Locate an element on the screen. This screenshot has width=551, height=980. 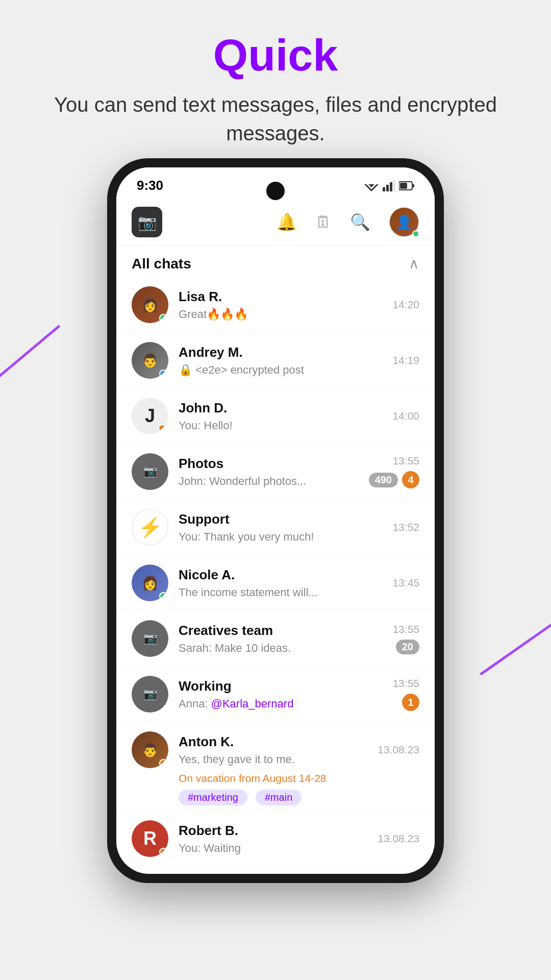
chat-preview: You: Thank you very much! is located at coordinates (282, 537).